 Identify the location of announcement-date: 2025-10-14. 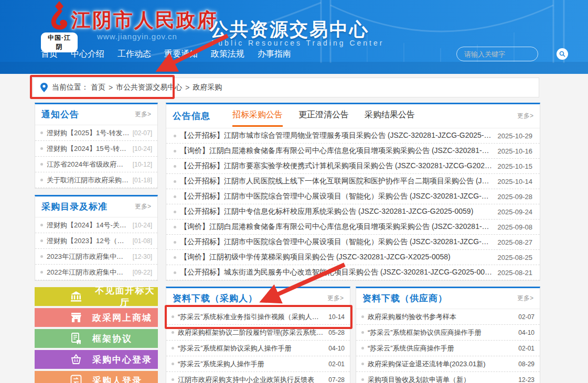
(515, 181).